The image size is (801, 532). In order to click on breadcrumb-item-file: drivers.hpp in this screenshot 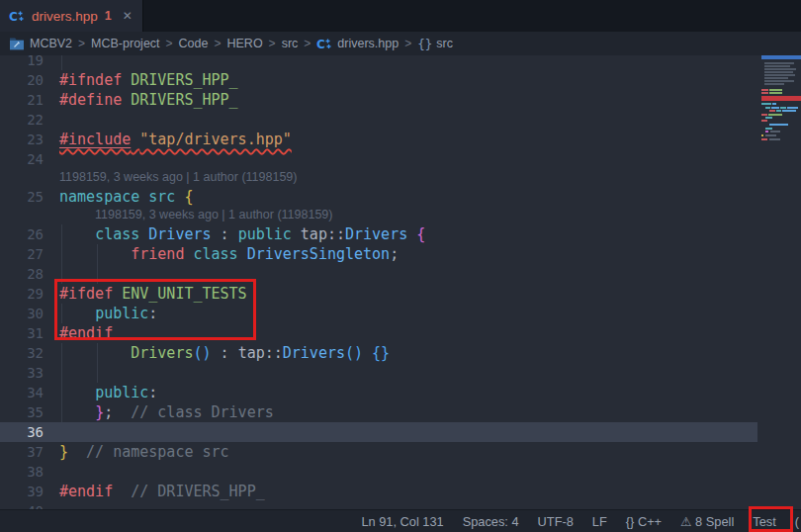, I will do `click(368, 44)`.